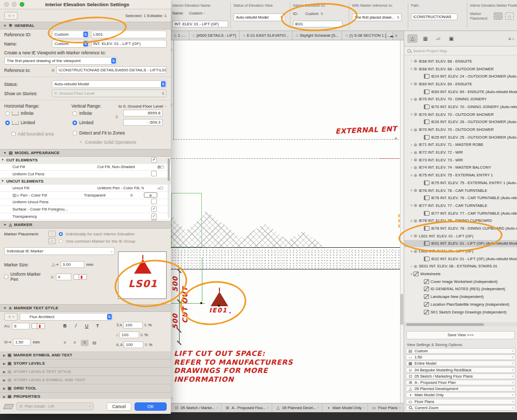  I want to click on tree-item: IE73 INT. ELEV. 73 - WIR, so click(461, 160).